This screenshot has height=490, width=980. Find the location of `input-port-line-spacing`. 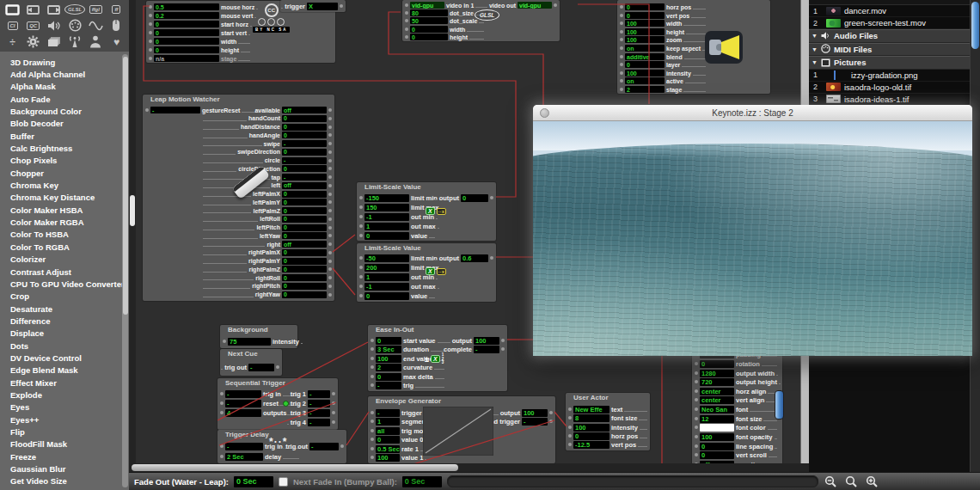

input-port-line-spacing is located at coordinates (696, 446).